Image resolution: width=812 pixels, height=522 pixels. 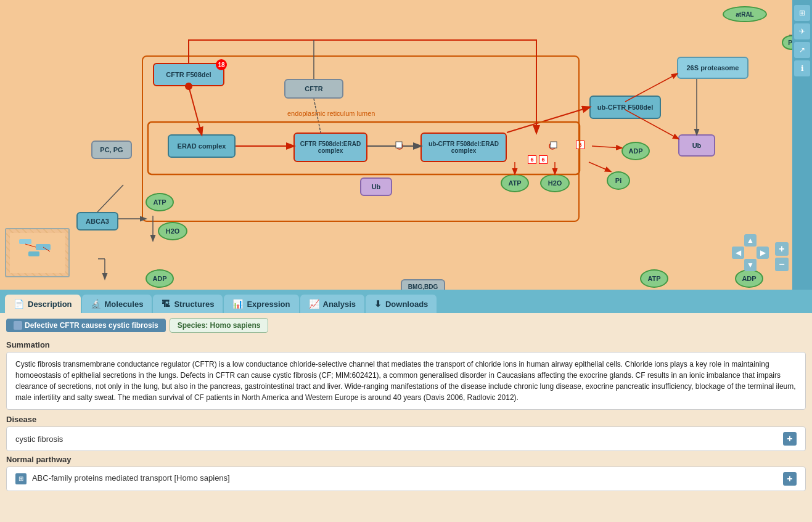 I want to click on 26s-proteasome-node: 26S proteasome, so click(x=713, y=68).